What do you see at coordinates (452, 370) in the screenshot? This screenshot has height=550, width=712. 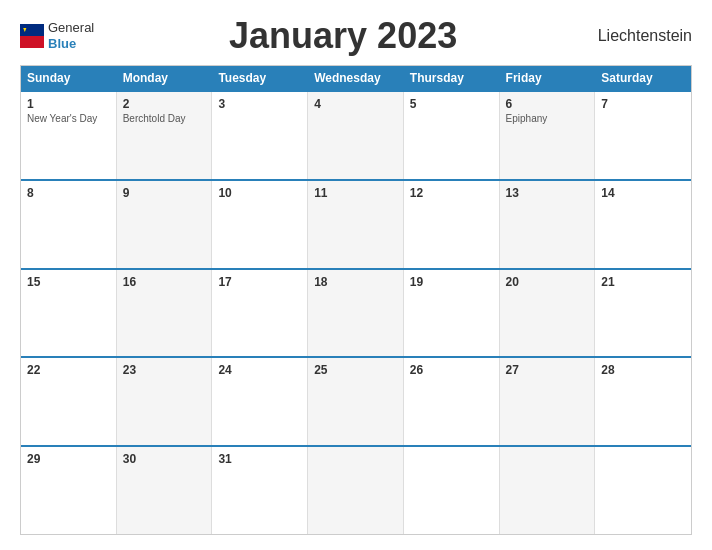 I see `day-number: 26` at bounding box center [452, 370].